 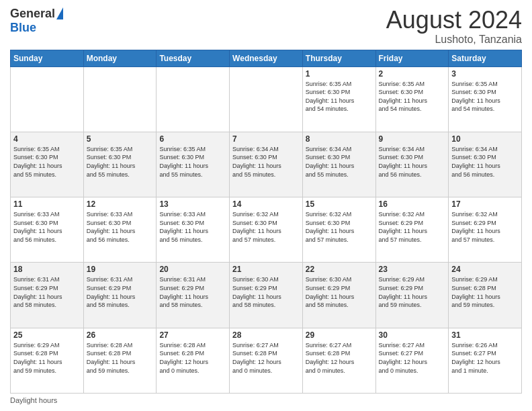 What do you see at coordinates (412, 295) in the screenshot?
I see `calendar-day-cell: 23Sunrise: 6:29 AM Sunset: 6:29 PM Dayli…` at bounding box center [412, 295].